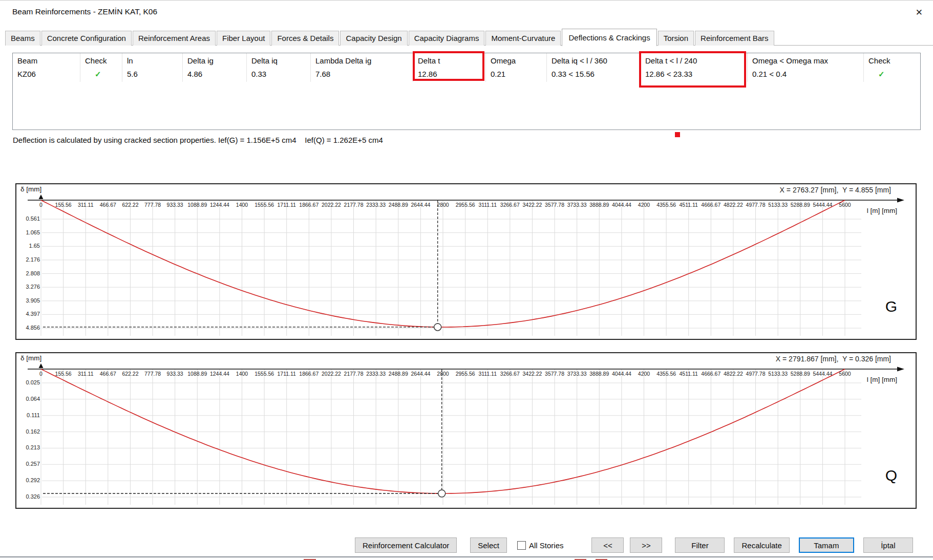  Describe the element at coordinates (609, 37) in the screenshot. I see `tab-deflections-crackings: Deflections & Crackings` at that location.